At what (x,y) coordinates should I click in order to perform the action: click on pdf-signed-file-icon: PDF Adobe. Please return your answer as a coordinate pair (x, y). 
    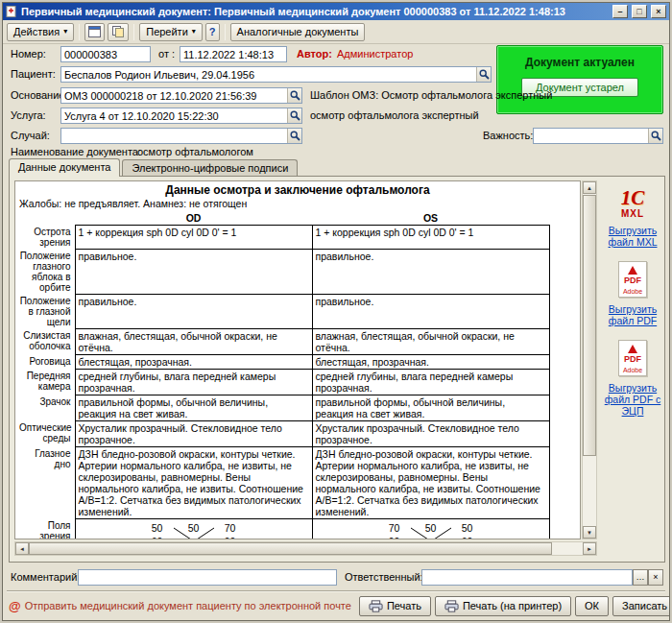
    Looking at the image, I should click on (633, 358).